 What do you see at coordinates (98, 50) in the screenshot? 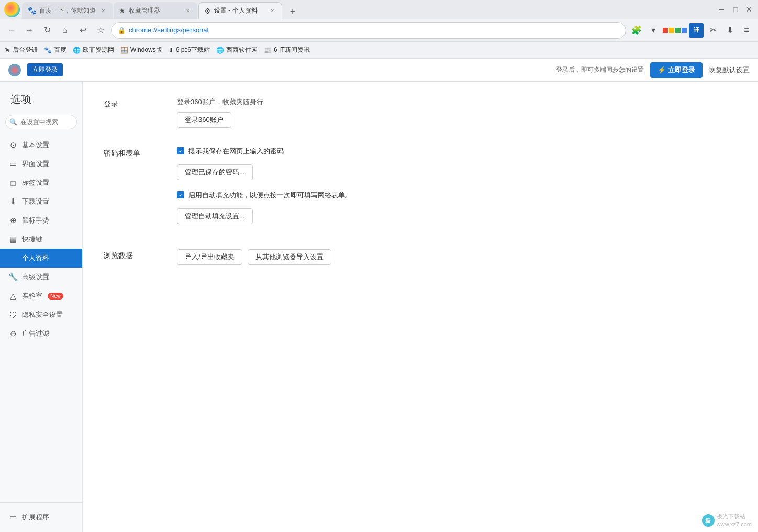
I see `bookmark-oufeiziyuan-label: 欧菲资源网` at bounding box center [98, 50].